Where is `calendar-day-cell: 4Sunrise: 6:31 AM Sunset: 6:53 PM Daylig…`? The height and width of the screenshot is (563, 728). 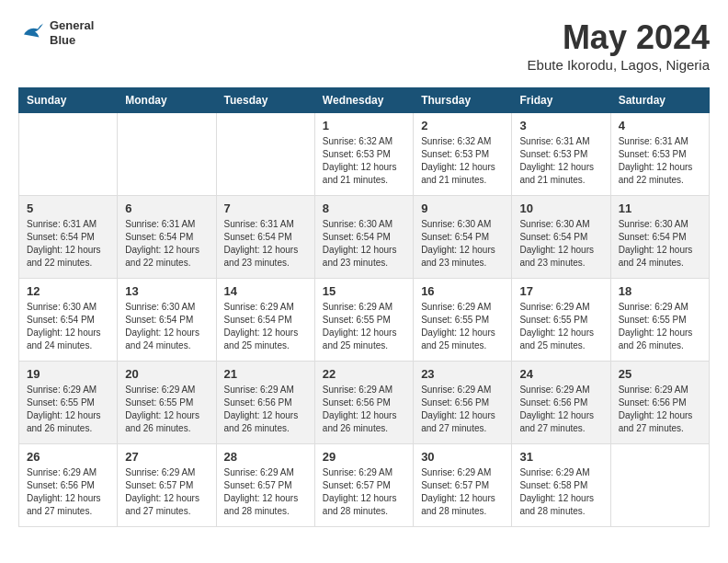
calendar-day-cell: 4Sunrise: 6:31 AM Sunset: 6:53 PM Daylig… is located at coordinates (660, 155).